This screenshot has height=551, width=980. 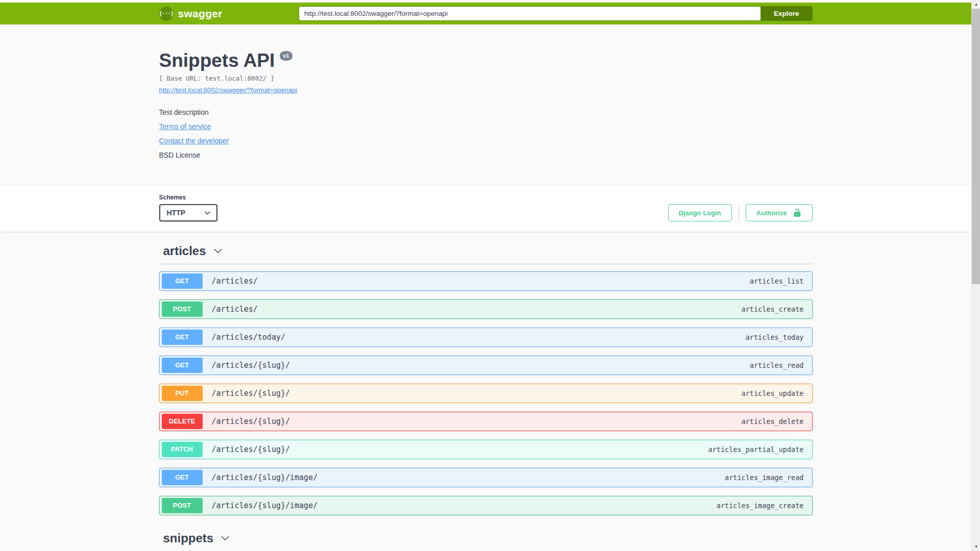 What do you see at coordinates (764, 478) in the screenshot?
I see `operation-id: articles_image_read` at bounding box center [764, 478].